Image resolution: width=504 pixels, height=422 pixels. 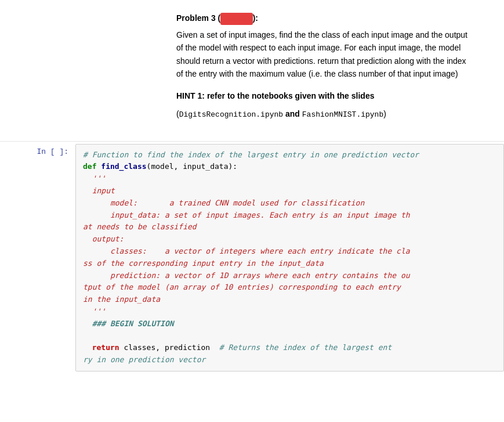 I want to click on docstring-classes: classes: a vector of integers where each…, so click(x=246, y=257).